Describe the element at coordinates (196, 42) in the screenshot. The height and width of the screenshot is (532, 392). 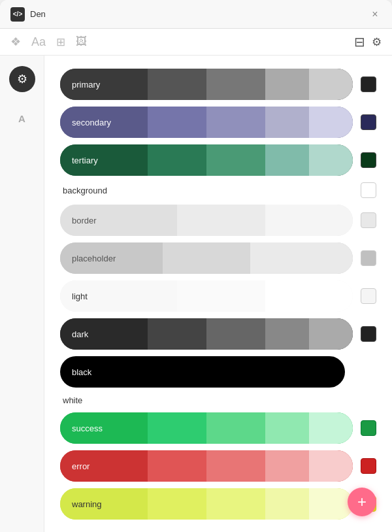
I see `toolbar: ❖ Aa ⊞ 🖼 ⊟ ⚙` at that location.